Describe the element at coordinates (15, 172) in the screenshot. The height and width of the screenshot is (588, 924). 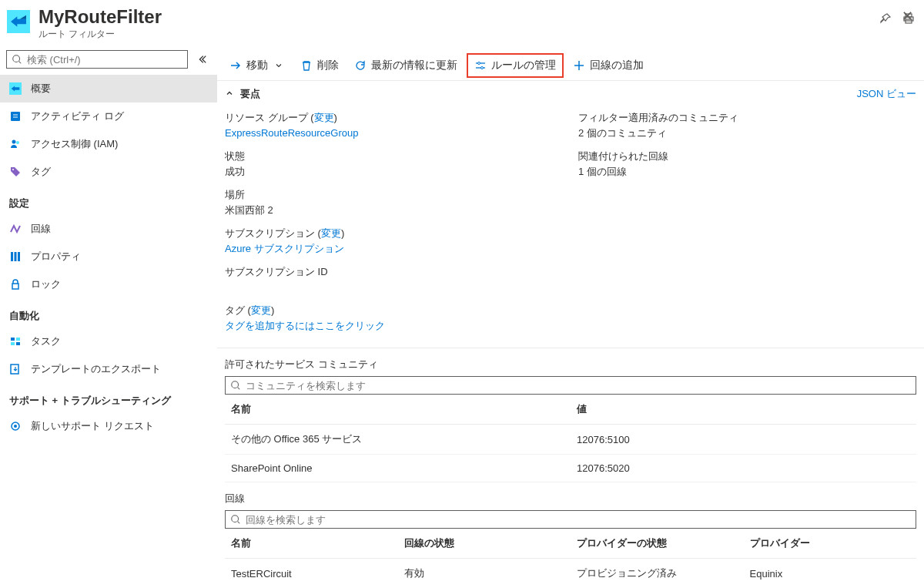
I see `tag-icon` at that location.